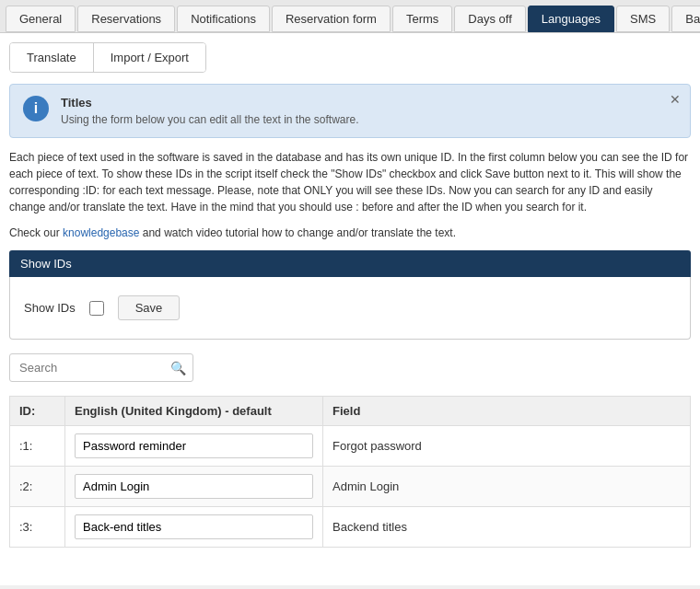 The width and height of the screenshot is (700, 589). I want to click on row-field: Backend titles, so click(507, 527).